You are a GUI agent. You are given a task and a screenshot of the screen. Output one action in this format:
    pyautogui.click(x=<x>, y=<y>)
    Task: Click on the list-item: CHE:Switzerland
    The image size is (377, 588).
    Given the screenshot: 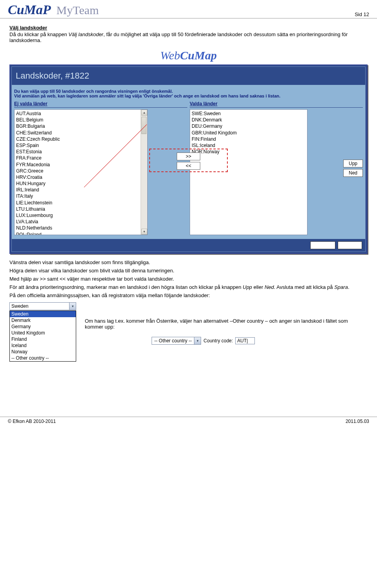 What is the action you would take?
    pyautogui.click(x=81, y=133)
    